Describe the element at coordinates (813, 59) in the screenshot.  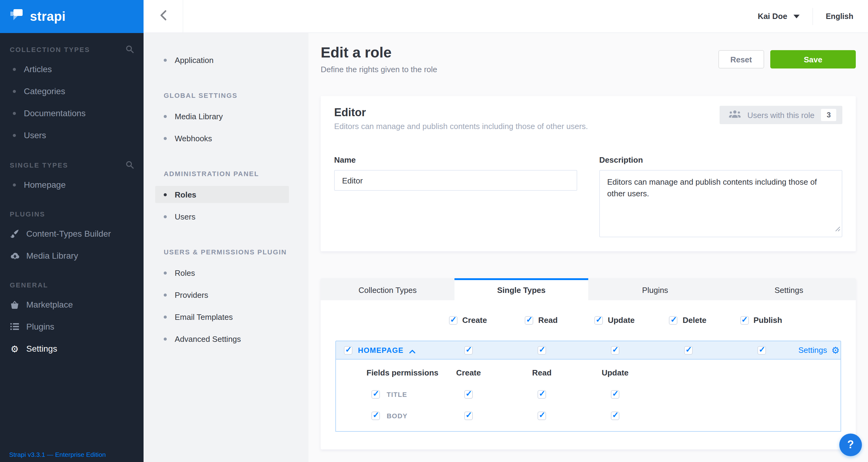
I see `save-button: Save` at that location.